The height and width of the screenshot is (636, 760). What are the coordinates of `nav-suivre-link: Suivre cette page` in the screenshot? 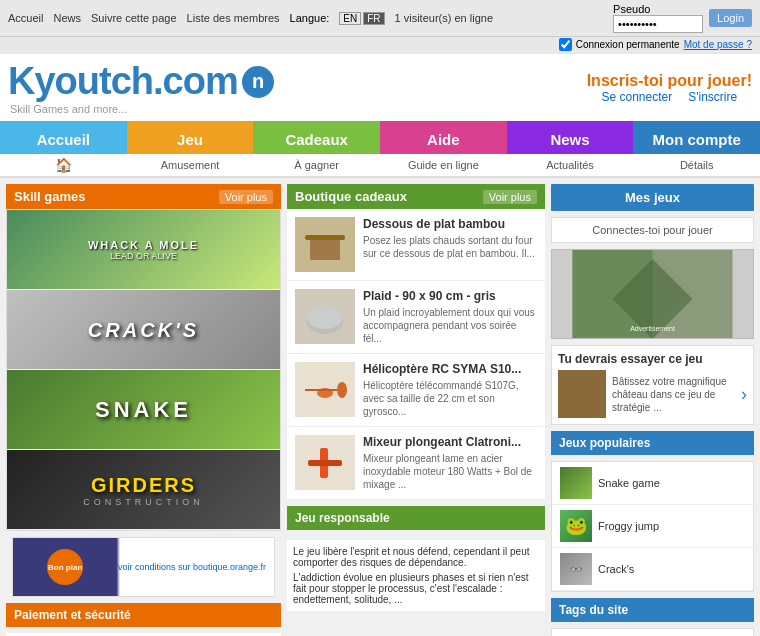 It's located at (134, 18).